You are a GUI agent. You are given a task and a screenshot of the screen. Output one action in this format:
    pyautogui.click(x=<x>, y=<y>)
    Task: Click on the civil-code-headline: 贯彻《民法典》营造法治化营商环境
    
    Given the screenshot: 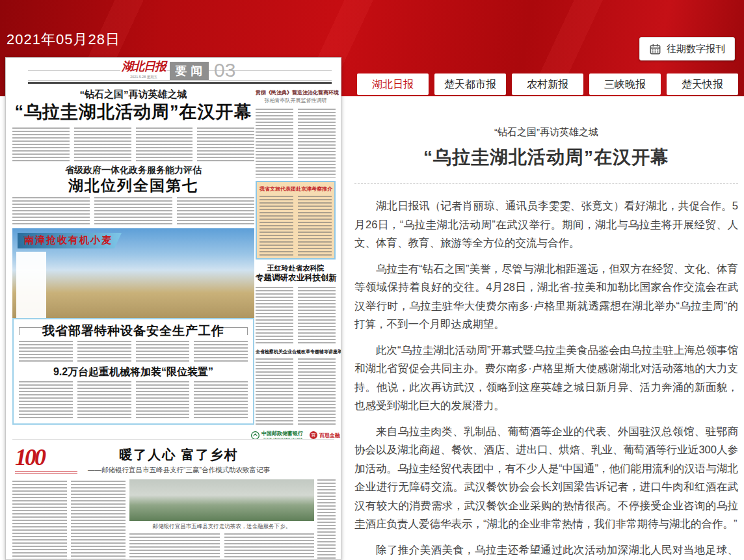 What is the action you would take?
    pyautogui.click(x=295, y=92)
    